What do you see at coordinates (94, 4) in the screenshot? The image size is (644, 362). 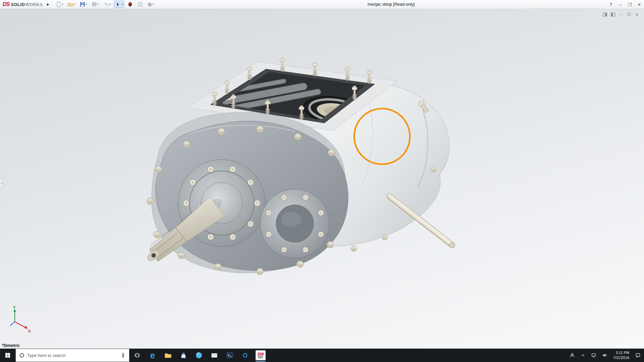 I see `print-icon` at bounding box center [94, 4].